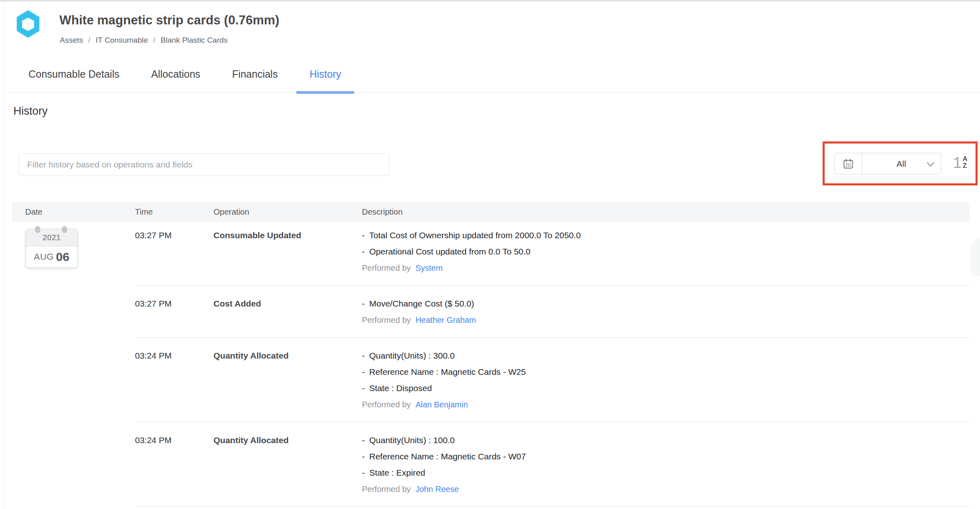 The height and width of the screenshot is (509, 980). What do you see at coordinates (490, 1) in the screenshot?
I see `window-top-border` at bounding box center [490, 1].